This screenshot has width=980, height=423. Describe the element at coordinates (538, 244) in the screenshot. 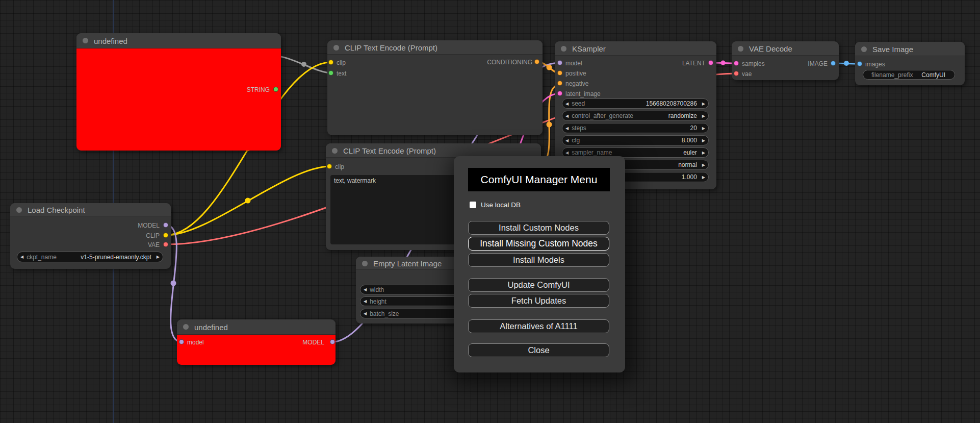

I see `install-missing-custom-nodes-button: Install Missing Custom Nodes` at that location.